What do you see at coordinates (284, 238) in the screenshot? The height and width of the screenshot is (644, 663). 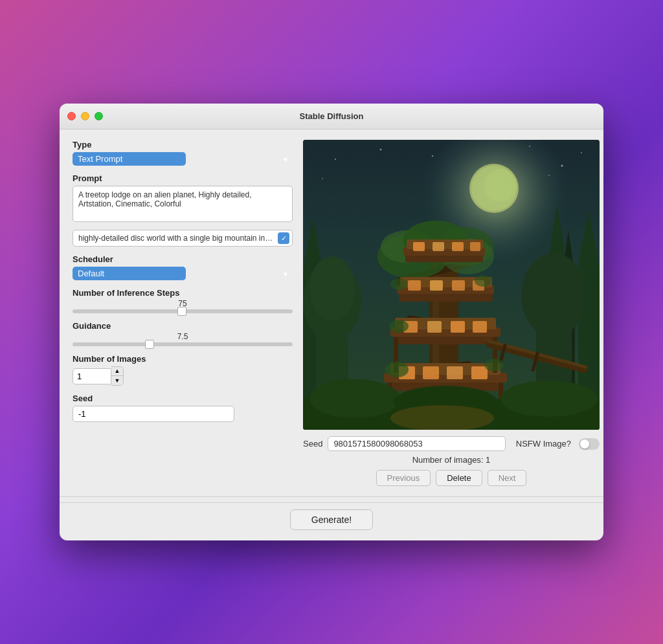 I see `negative-prompt-check-icon: ✓` at bounding box center [284, 238].